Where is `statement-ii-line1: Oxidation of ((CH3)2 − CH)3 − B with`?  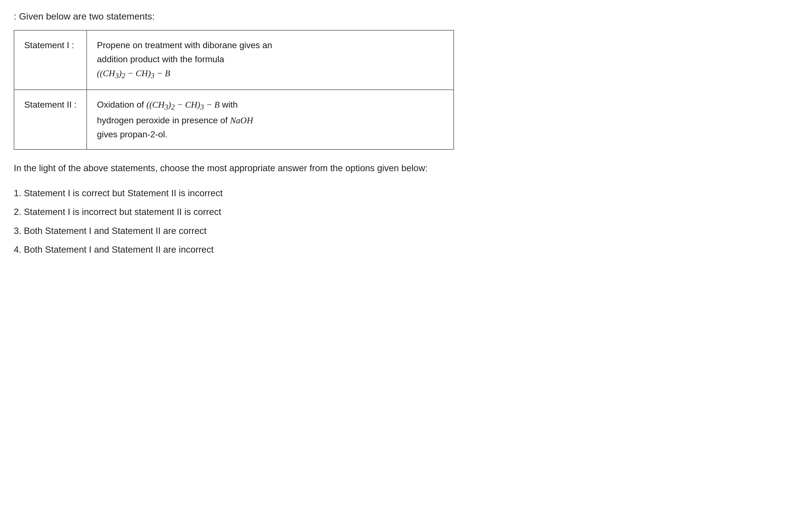
statement-ii-line1: Oxidation of ((CH3)2 − CH)3 − B with is located at coordinates (168, 104).